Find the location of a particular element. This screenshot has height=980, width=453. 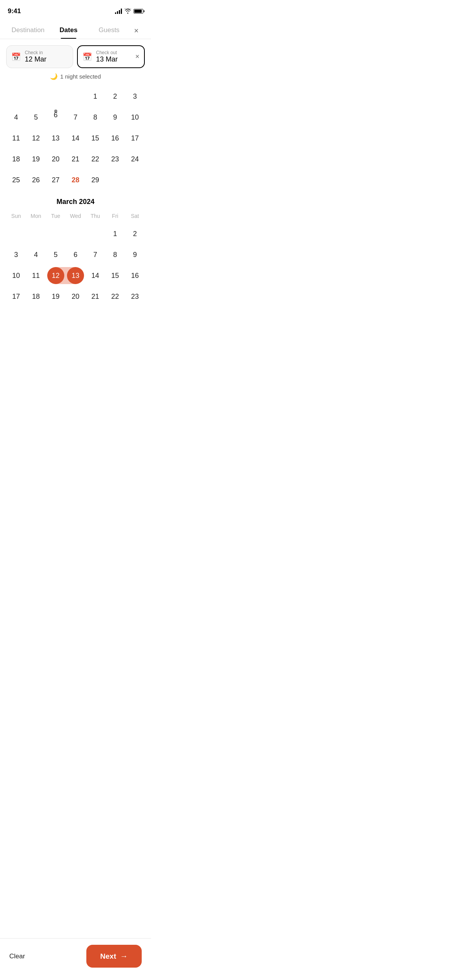

cal-day: 27 is located at coordinates (56, 180).